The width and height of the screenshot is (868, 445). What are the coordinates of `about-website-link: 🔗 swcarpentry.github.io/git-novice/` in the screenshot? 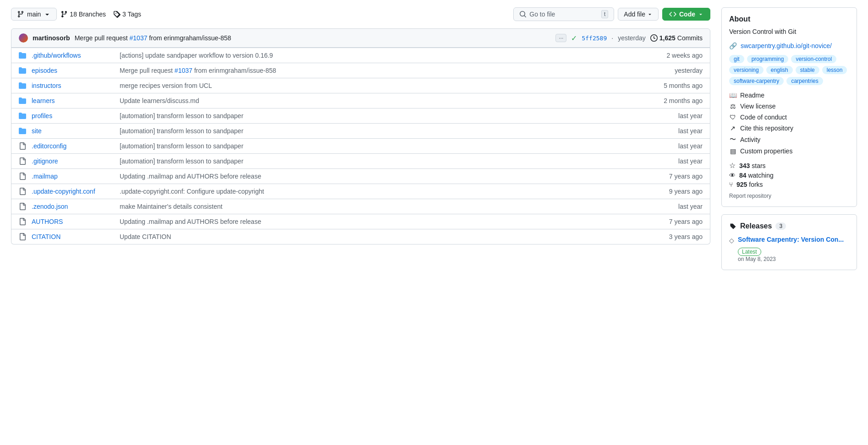 It's located at (789, 46).